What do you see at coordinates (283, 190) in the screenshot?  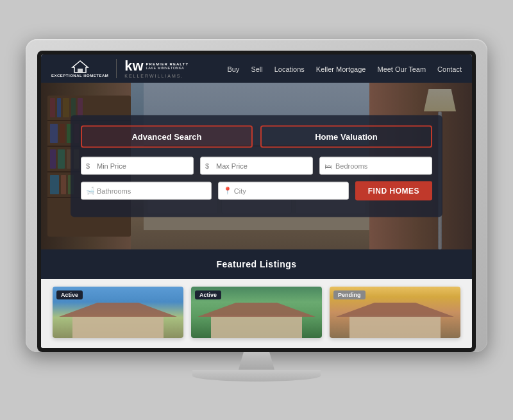 I see `city-field: 📍 City Minneapolis Minnetonka Wayzata` at bounding box center [283, 190].